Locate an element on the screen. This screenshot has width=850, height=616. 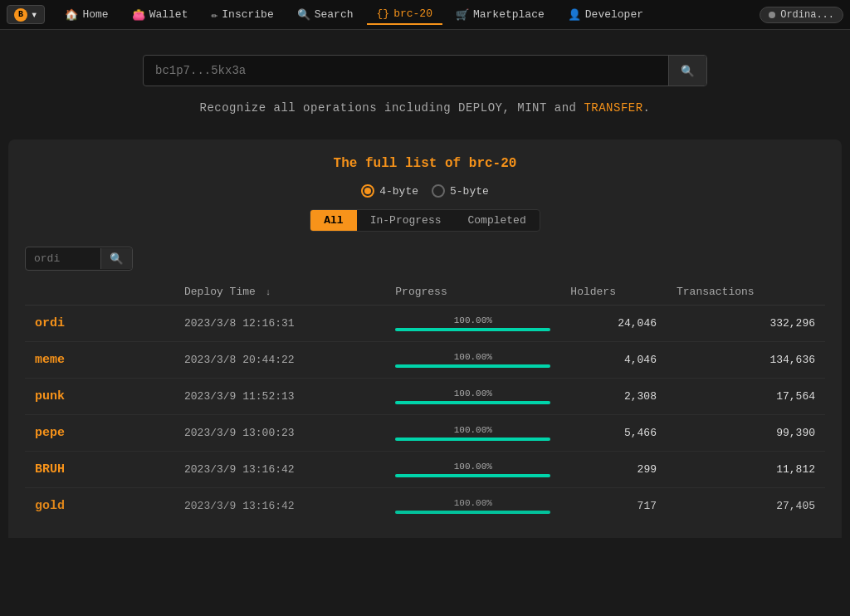
radio-4byte-fill is located at coordinates (368, 191).